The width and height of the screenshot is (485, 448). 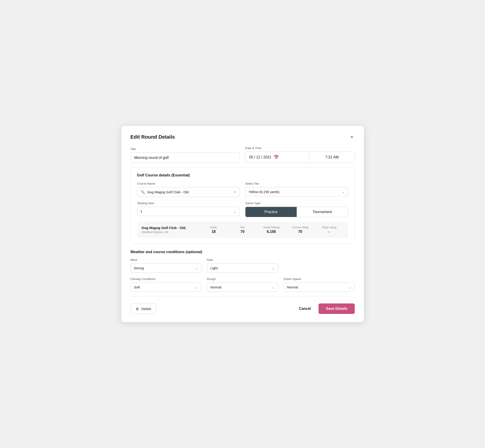 What do you see at coordinates (329, 230) in the screenshot?
I see `slope-rating-stat: Slope rating -` at bounding box center [329, 230].